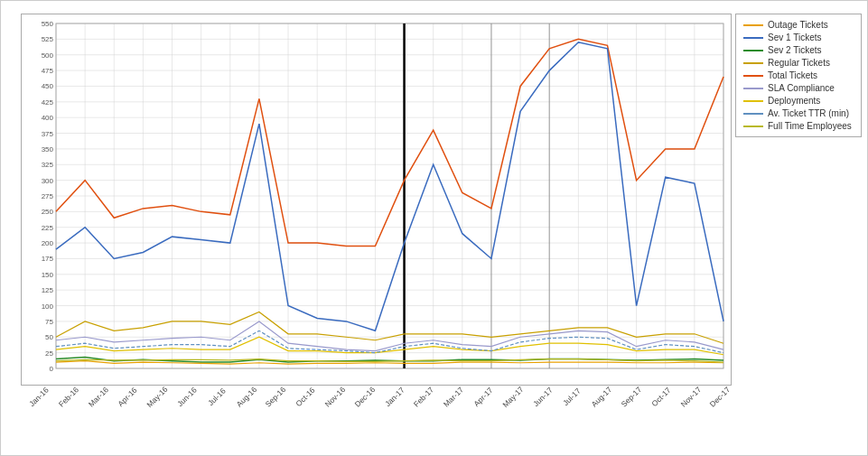  I want to click on svg-text: 75, so click(49, 321).